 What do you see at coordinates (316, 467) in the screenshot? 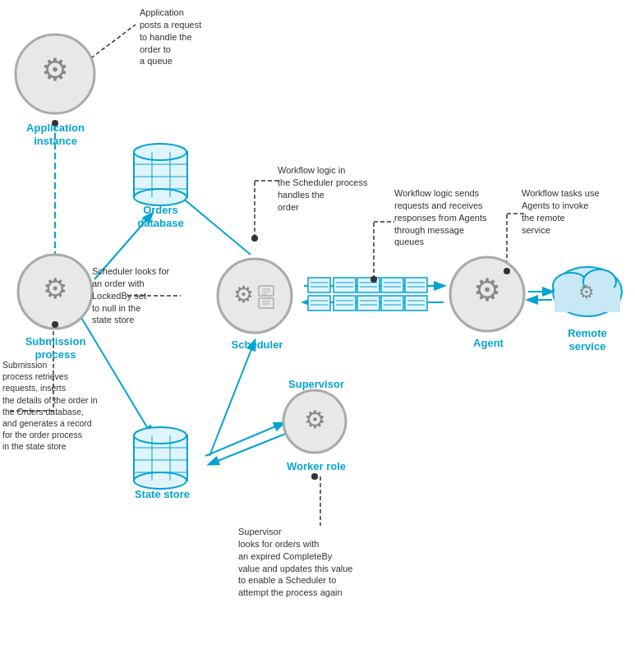
I see `worker-role-label: Worker role` at bounding box center [316, 467].